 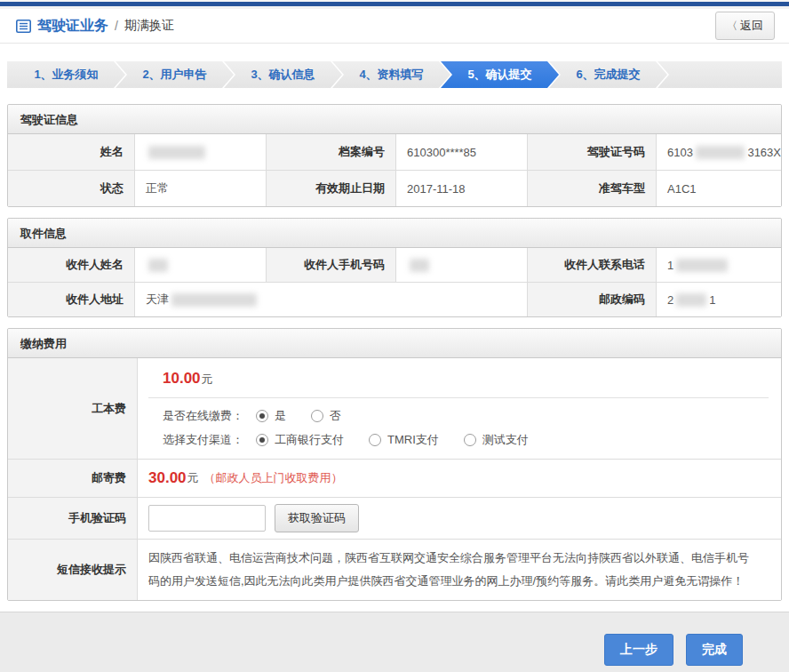 I want to click on recipient-address-value: 天津, so click(x=331, y=300).